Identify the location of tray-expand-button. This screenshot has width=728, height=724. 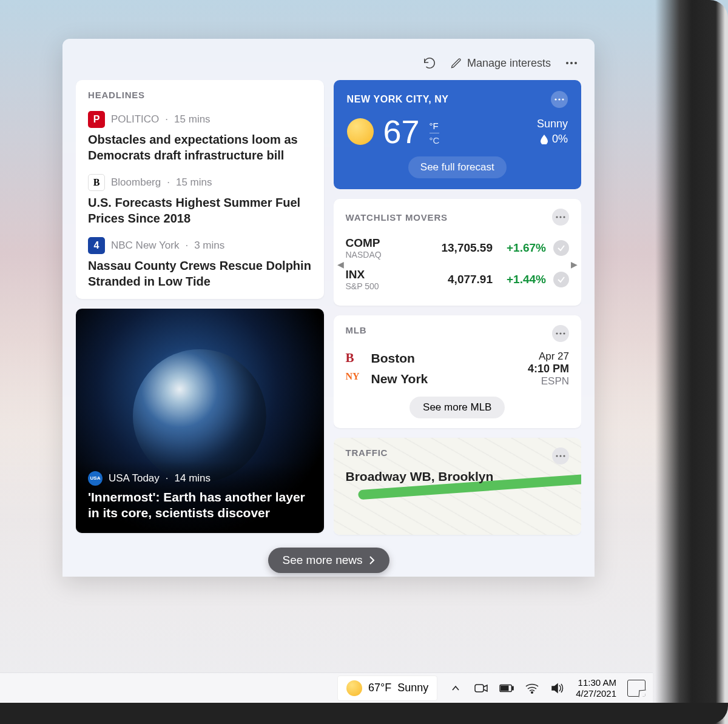
(456, 688).